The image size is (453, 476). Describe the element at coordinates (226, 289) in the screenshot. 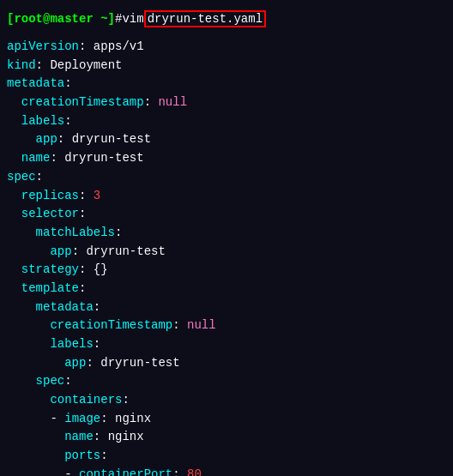

I see `yaml-line: template:` at that location.